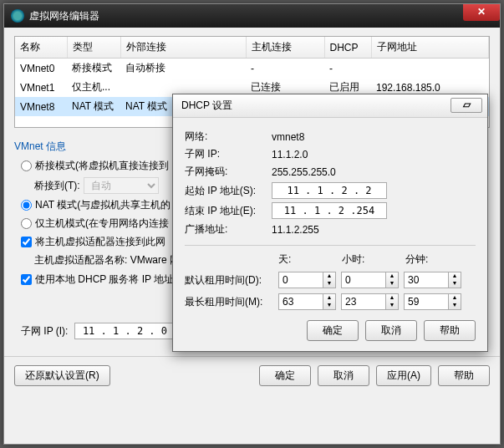 Image resolution: width=504 pixels, height=448 pixels. What do you see at coordinates (437, 259) in the screenshot?
I see `mins-header: 分钟:` at bounding box center [437, 259].